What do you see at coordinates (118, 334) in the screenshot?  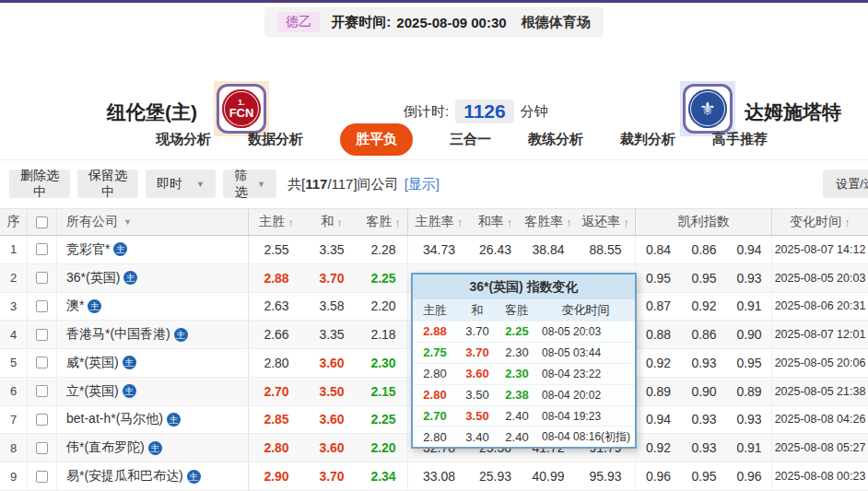 I see `company-name: 香港马*(中国香港)` at bounding box center [118, 334].